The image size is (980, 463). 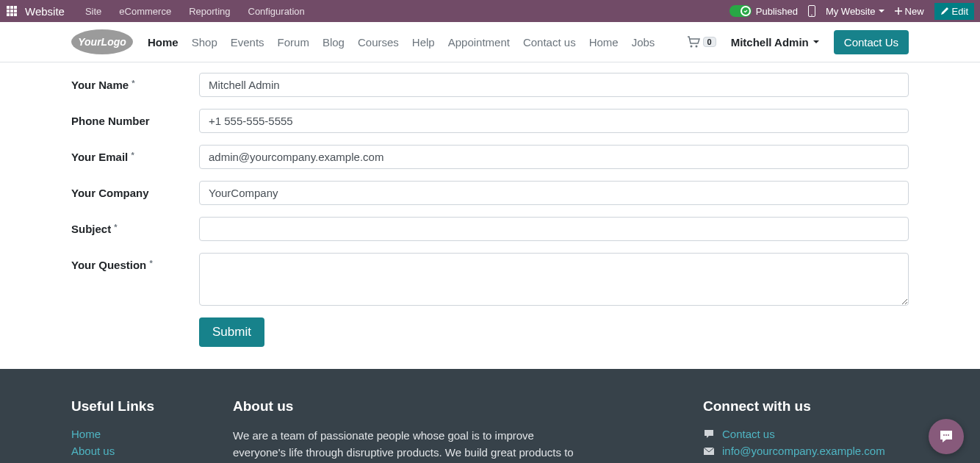 I want to click on subject-label: Subject *, so click(x=135, y=226).